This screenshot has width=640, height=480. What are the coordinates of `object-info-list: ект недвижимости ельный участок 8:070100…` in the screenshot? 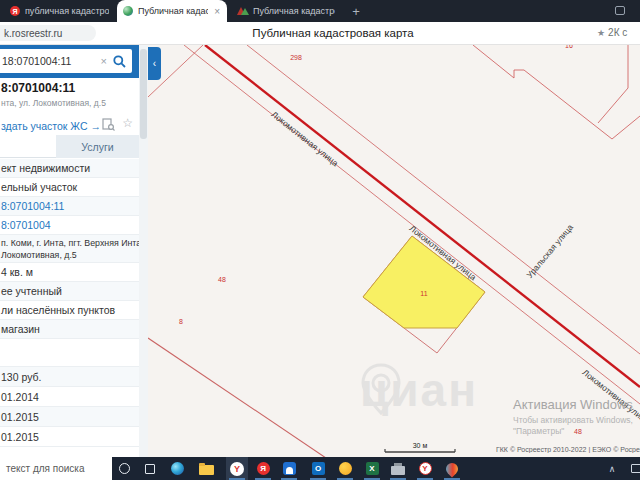 It's located at (70, 303).